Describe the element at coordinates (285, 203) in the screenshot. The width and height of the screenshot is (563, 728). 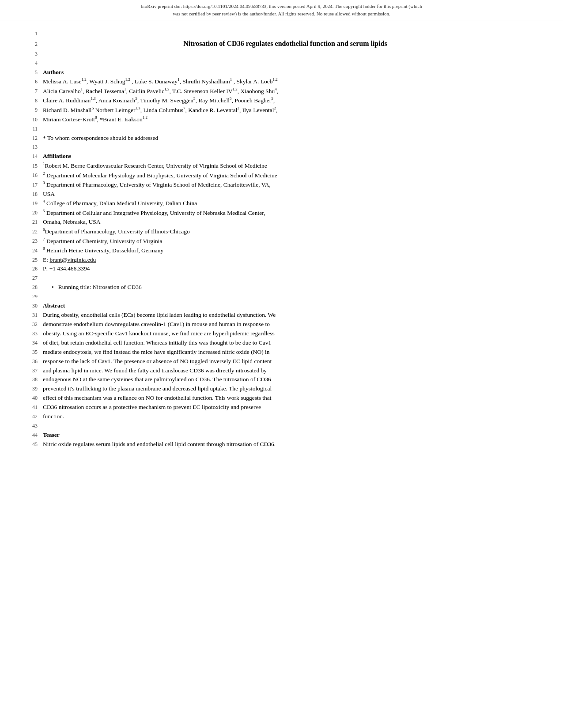
I see `affiliation-4: 4 College of Pharmacy, Dalian Medical Un…` at that location.